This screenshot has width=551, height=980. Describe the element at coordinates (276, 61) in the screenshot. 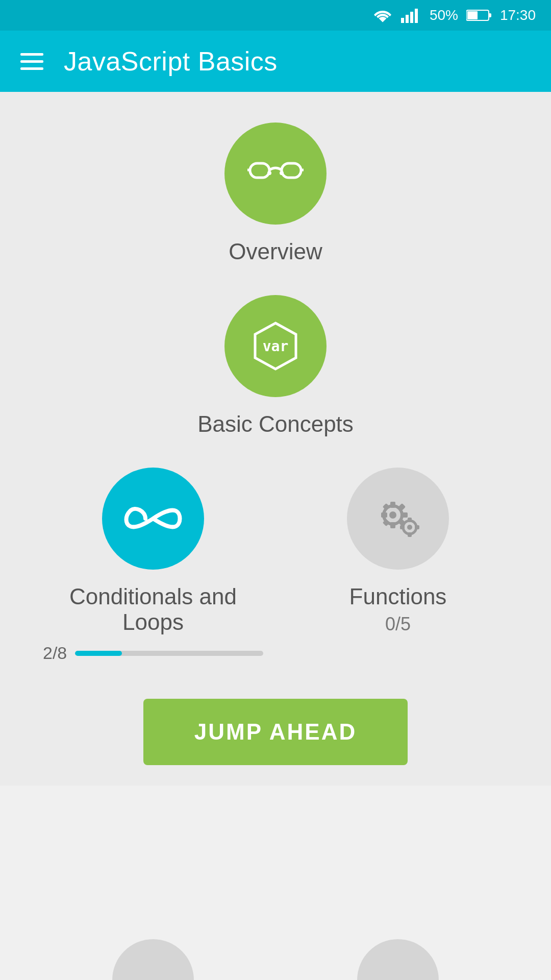

I see `app-bar: JavaScript Basics` at that location.